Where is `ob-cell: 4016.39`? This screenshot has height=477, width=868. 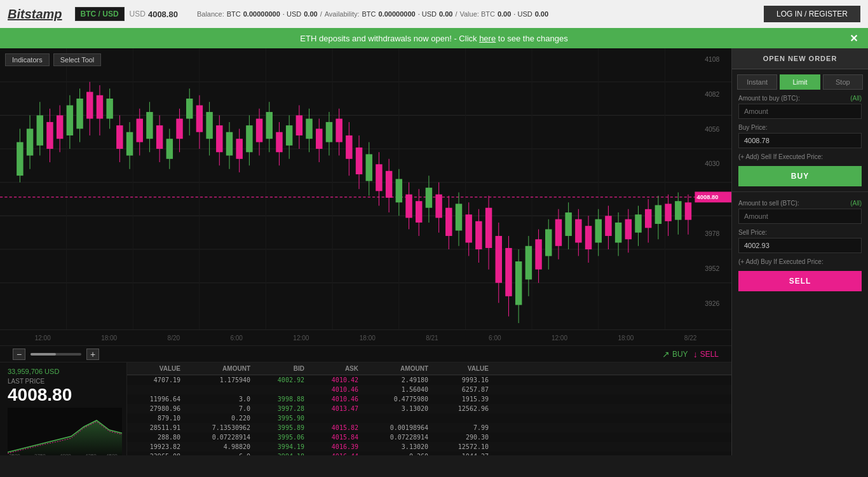
ob-cell: 4016.39 is located at coordinates (336, 446).